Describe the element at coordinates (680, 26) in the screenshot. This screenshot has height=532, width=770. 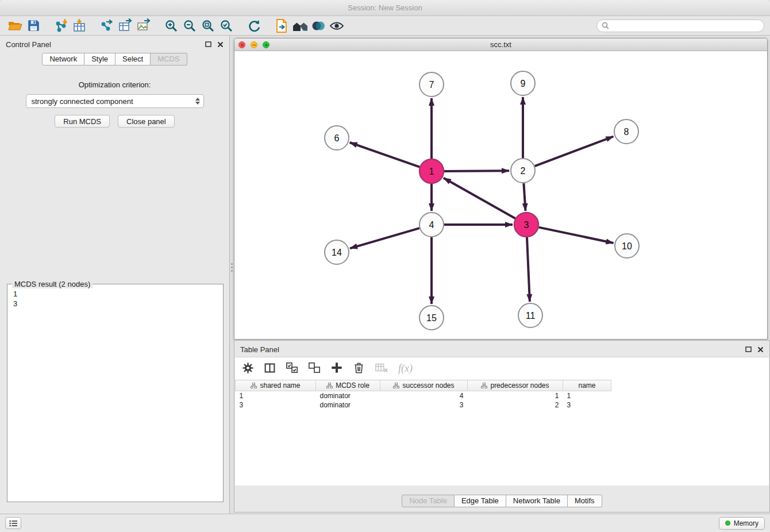
I see `search-box` at that location.